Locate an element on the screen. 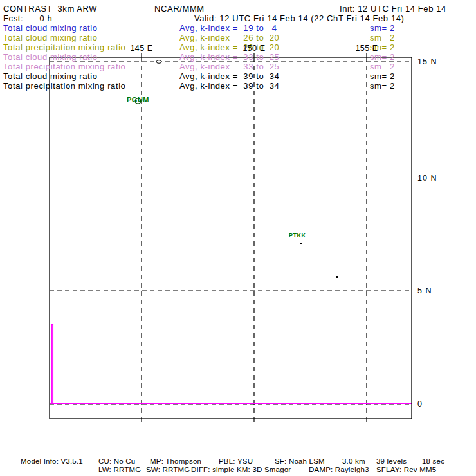 The width and height of the screenshot is (476, 476). footer-segment: Model Info: V3.5.1 is located at coordinates (51, 461).